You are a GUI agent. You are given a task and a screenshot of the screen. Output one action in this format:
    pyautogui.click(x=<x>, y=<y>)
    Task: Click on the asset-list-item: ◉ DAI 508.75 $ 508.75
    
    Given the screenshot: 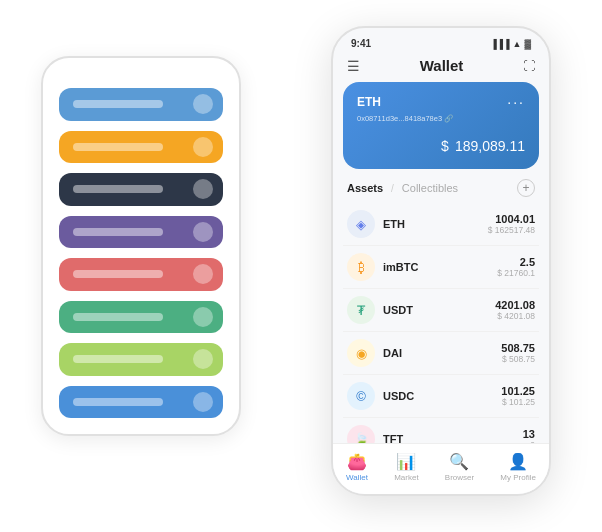 What is the action you would take?
    pyautogui.click(x=441, y=354)
    